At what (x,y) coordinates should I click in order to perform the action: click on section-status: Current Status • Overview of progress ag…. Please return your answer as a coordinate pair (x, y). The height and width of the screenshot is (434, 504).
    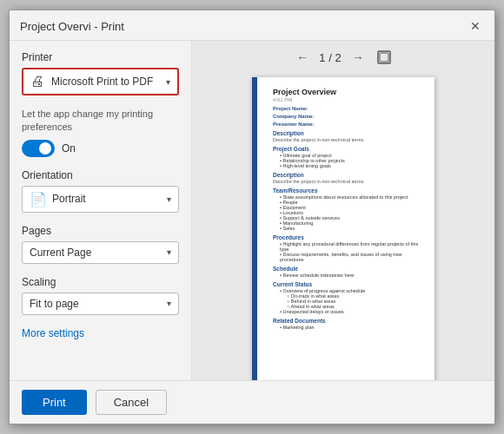
    Looking at the image, I should click on (348, 298).